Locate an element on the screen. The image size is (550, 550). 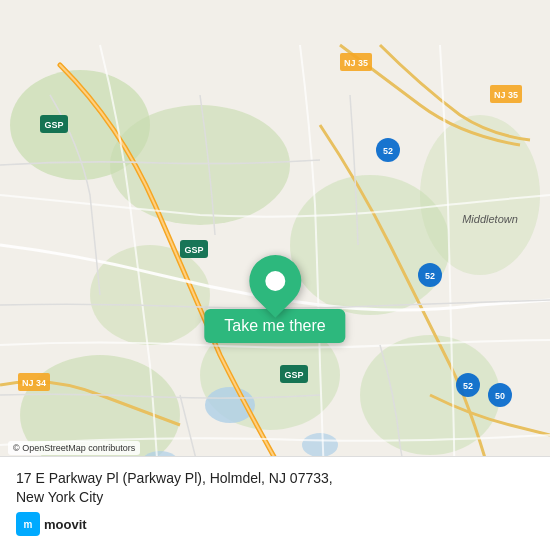
address-text: 17 E Parkway Pl (Parkway Pl), Holmdel, N… is located at coordinates (275, 488).